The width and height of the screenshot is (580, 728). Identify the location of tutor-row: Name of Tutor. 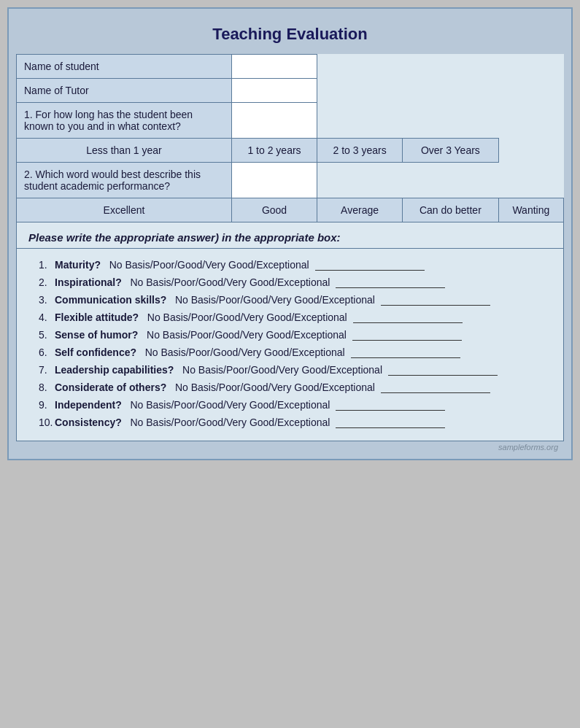
(290, 90).